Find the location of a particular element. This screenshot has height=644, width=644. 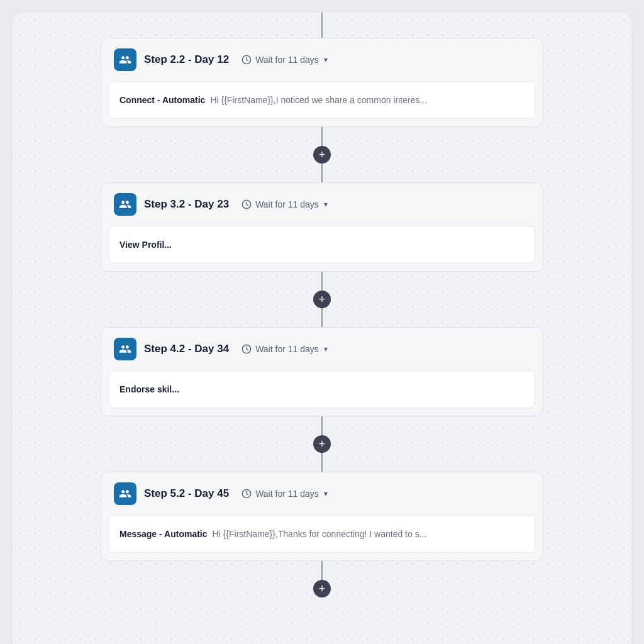

step-body-2-2: Connect - Automatic Hi {{FirstName}},I n… is located at coordinates (322, 100).